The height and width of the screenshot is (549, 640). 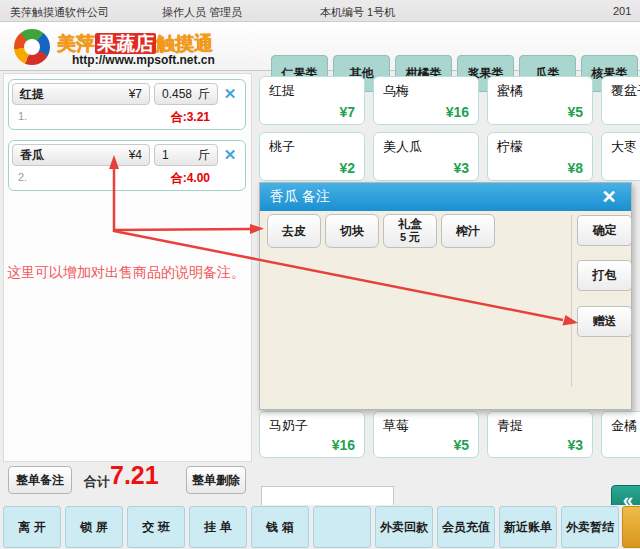 I want to click on product-card: 乌梅 ¥16, so click(x=426, y=100).